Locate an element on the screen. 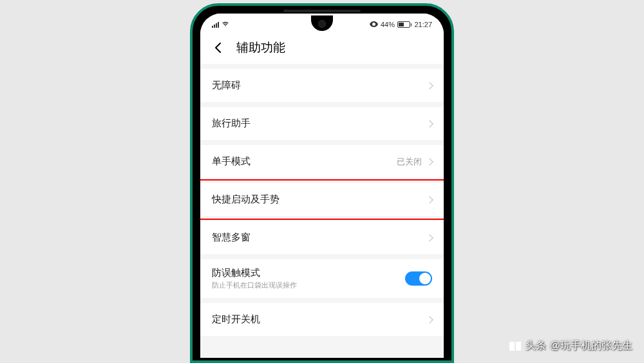 This screenshot has width=644, height=363. item-sublabel: 防止手机在口袋出现误操作 is located at coordinates (308, 285).